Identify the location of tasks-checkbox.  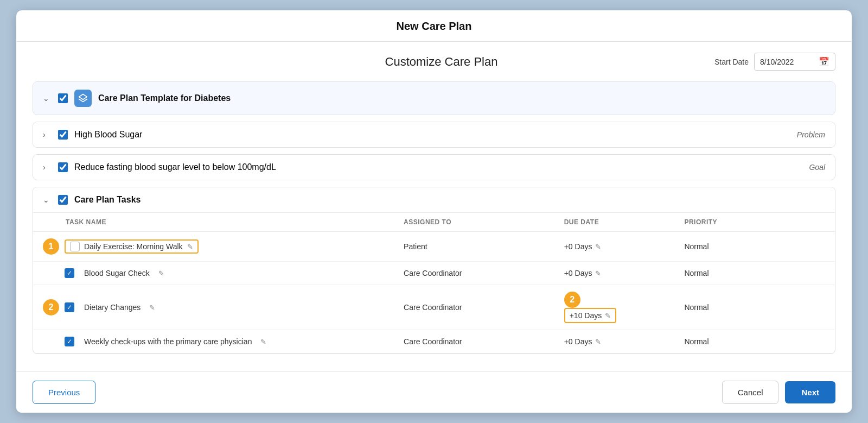
(63, 200).